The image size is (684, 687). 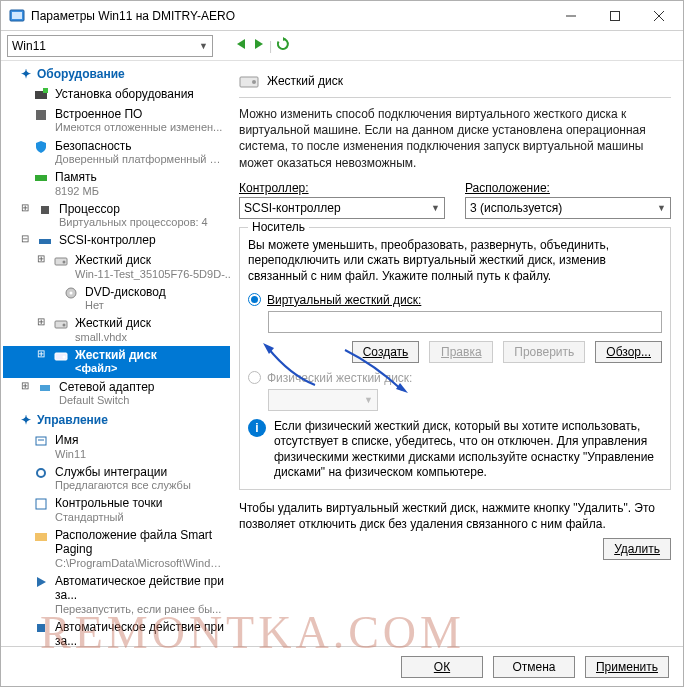 I want to click on tree-memory: Память8192 МБ, so click(x=116, y=184).